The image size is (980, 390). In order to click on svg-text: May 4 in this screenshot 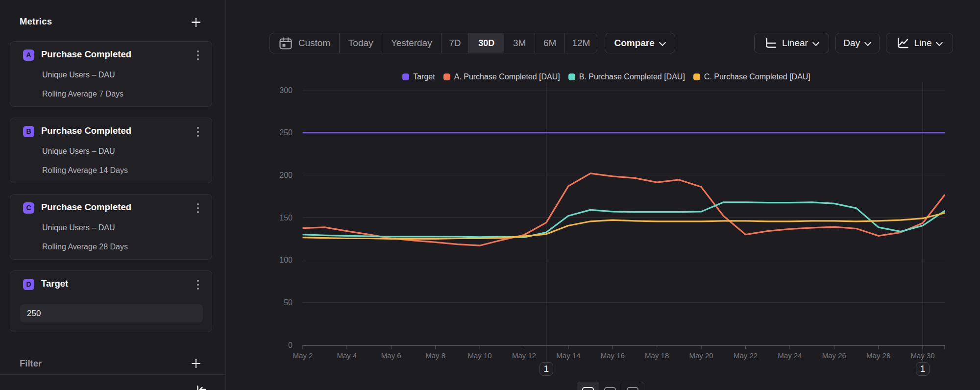, I will do `click(347, 356)`.